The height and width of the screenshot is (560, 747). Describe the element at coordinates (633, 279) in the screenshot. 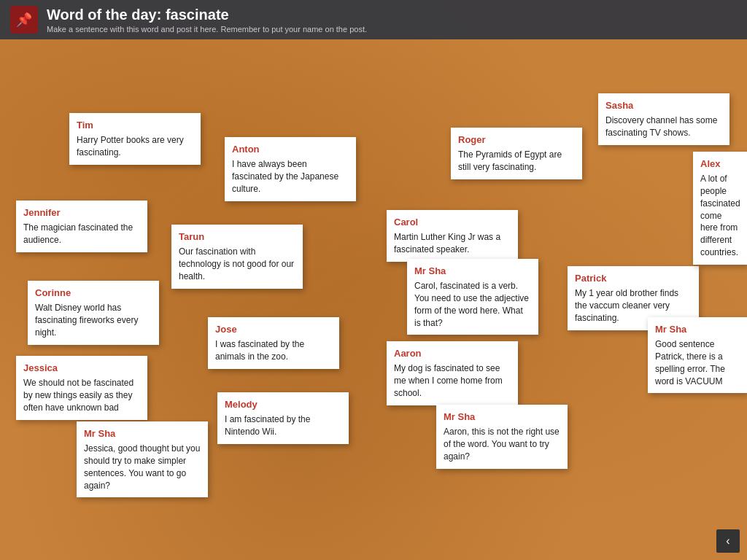

I see `note-name-patrick: Patrick` at that location.